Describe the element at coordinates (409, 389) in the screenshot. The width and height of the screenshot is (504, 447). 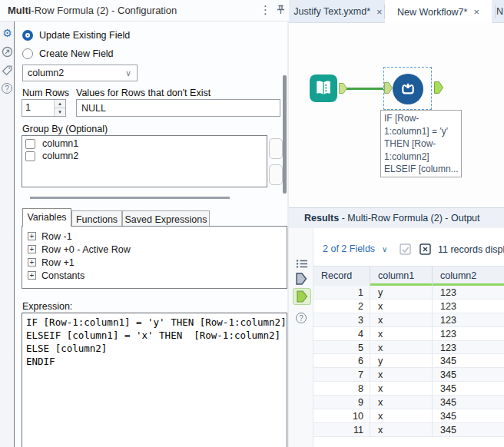
I see `table-row: 8x345` at that location.